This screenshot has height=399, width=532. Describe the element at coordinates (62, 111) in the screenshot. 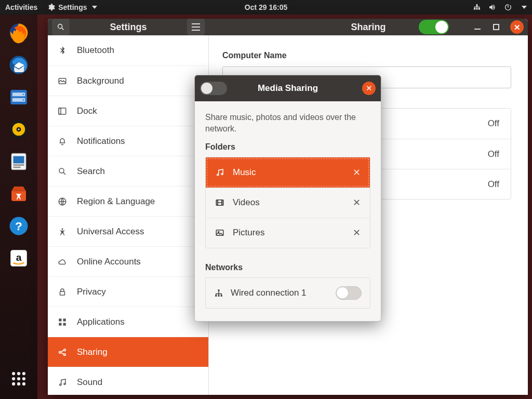

I see `dock-icon` at that location.